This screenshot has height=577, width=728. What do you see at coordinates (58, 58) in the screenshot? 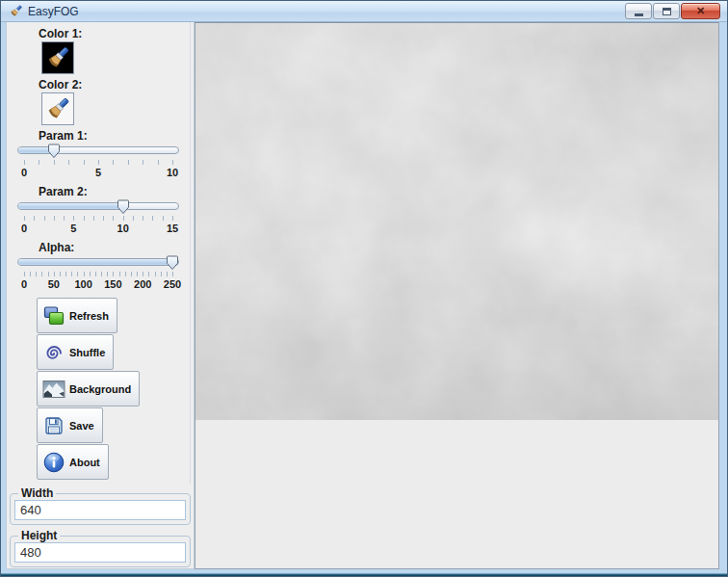
I see `color1-button` at bounding box center [58, 58].